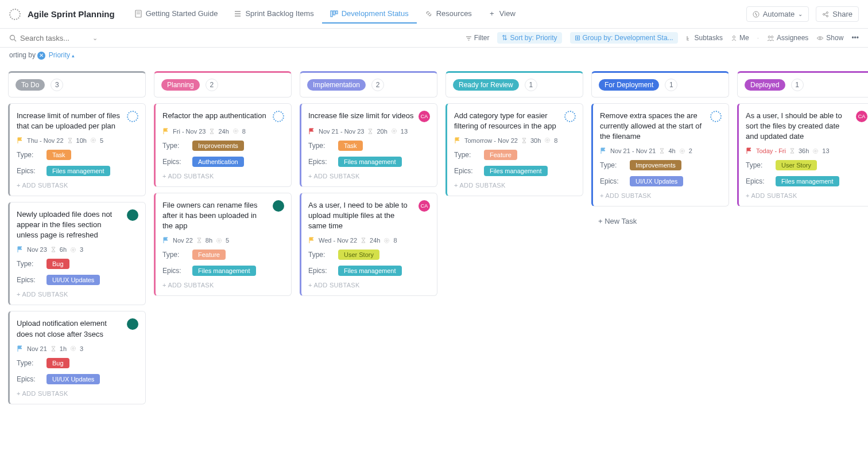 Image resolution: width=868 pixels, height=452 pixels. What do you see at coordinates (369, 84) in the screenshot?
I see `column-header: Implementation 2` at bounding box center [369, 84].